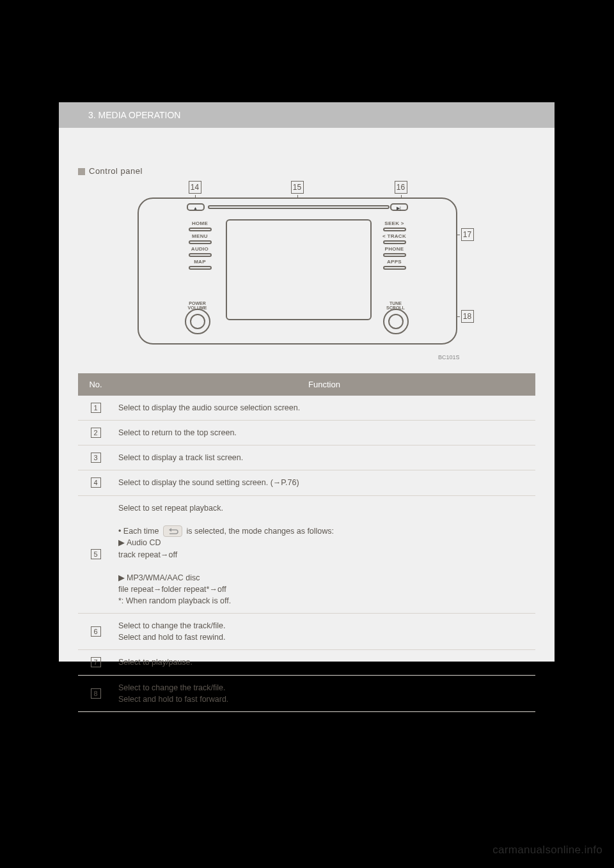 The width and height of the screenshot is (614, 868). I want to click on head-unit-bezel: ▲ ▶| HOME MENU AUDIO MAP SEEK > < TRACK …, so click(297, 271).